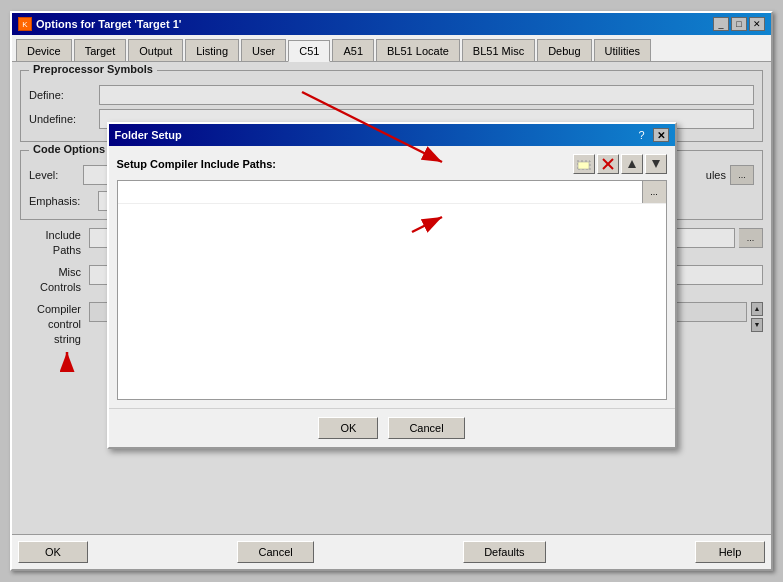 The width and height of the screenshot is (783, 582). Describe the element at coordinates (380, 192) in the screenshot. I see `dialog-path-input` at that location.